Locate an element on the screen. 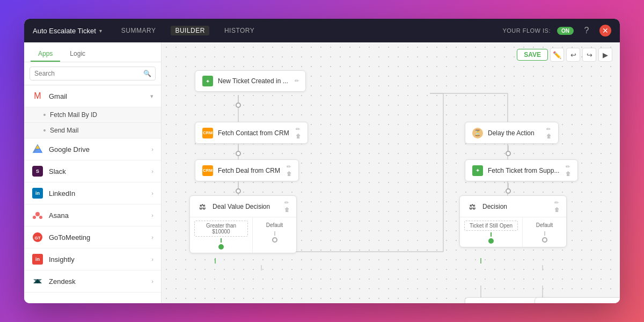  linkedin-icon: in is located at coordinates (38, 193).